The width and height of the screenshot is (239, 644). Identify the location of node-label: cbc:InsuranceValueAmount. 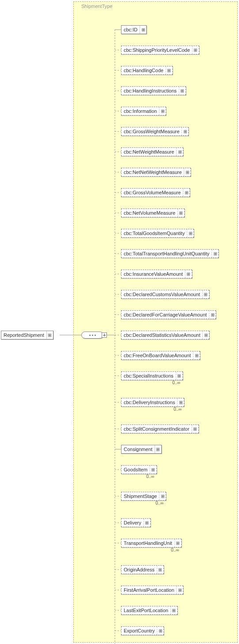
(154, 274).